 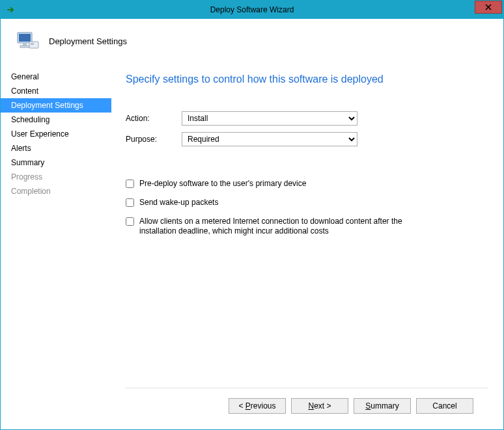 What do you see at coordinates (307, 405) in the screenshot?
I see `footer: < Previous Next > Summary Cancel` at bounding box center [307, 405].